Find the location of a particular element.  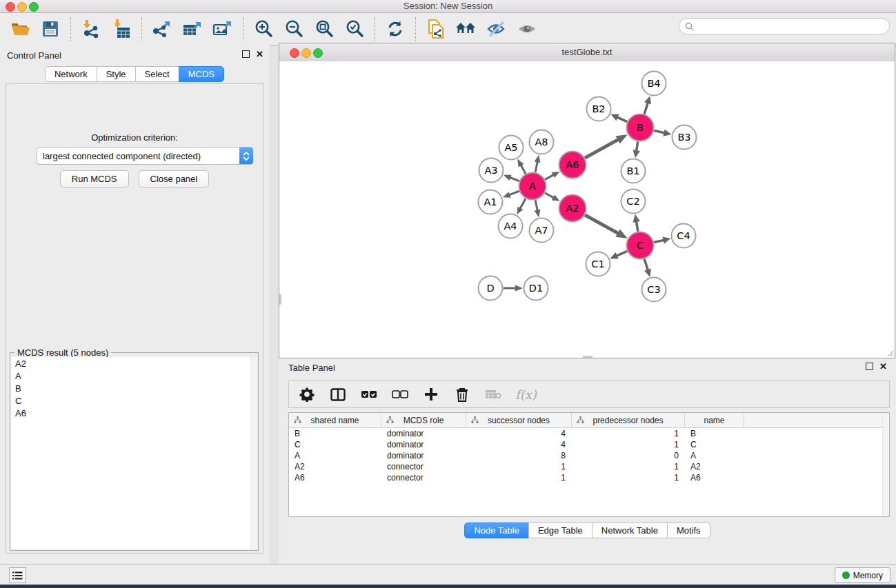

result-item: A is located at coordinates (134, 376).